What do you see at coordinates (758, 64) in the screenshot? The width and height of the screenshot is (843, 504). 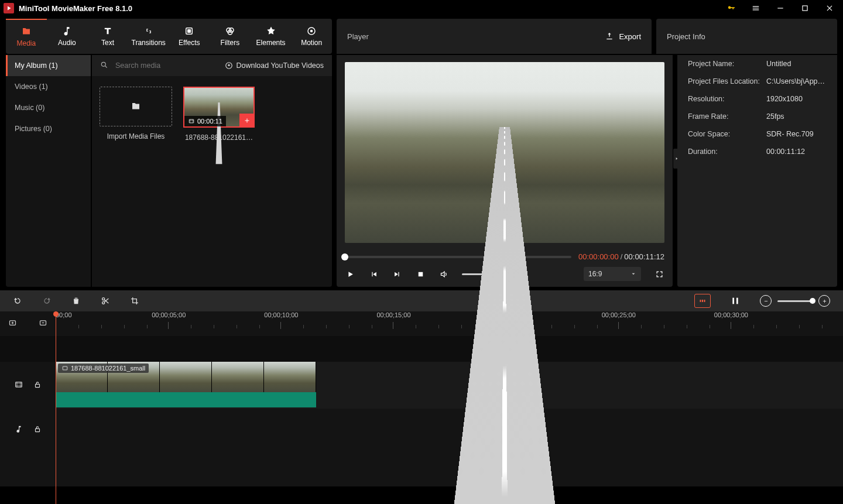 I see `project-name-row: Project Name:Untitled` at bounding box center [758, 64].